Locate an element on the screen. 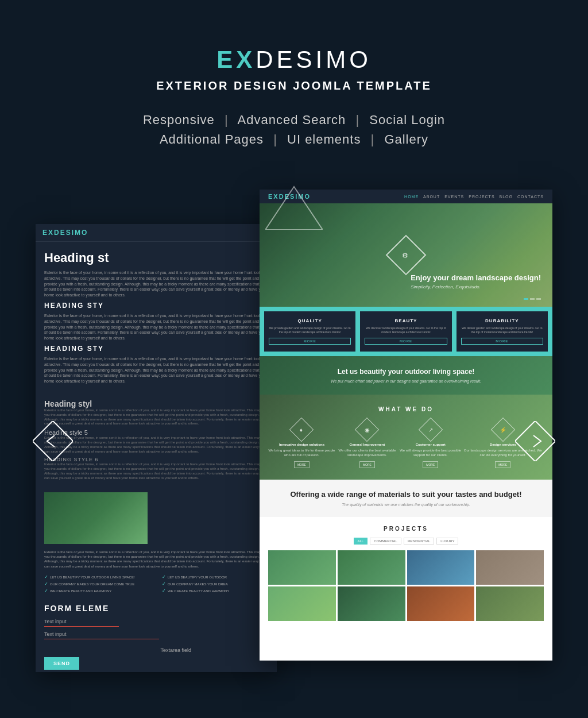  feature-boxes: QUALITY We provide garden and landscape … is located at coordinates (406, 331).